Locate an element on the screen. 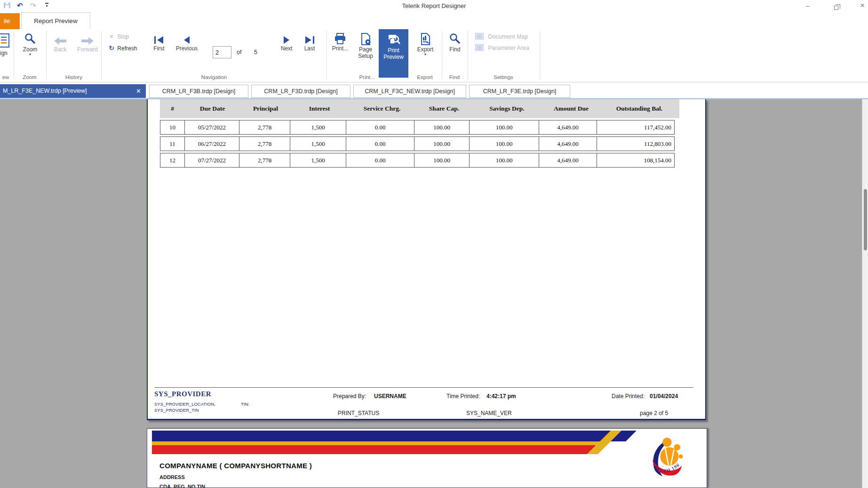  doc-tab-active-label: M_LR_F3E_NEW.trdp [Preview] is located at coordinates (45, 91).